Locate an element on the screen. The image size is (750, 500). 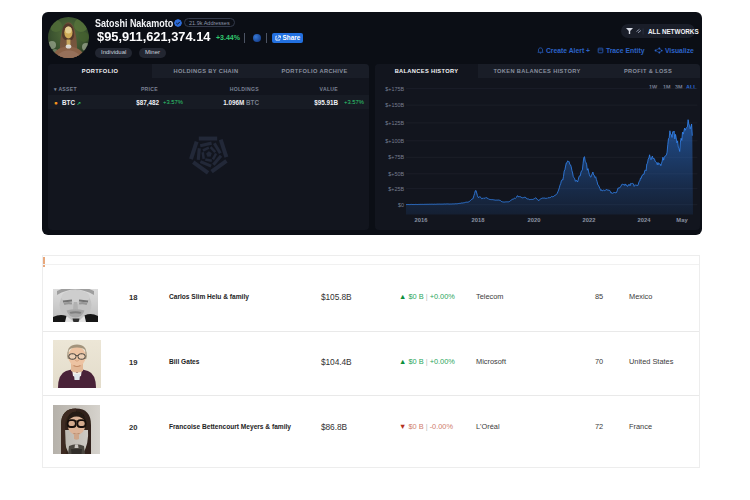
svg-text: 2018 is located at coordinates (479, 220).